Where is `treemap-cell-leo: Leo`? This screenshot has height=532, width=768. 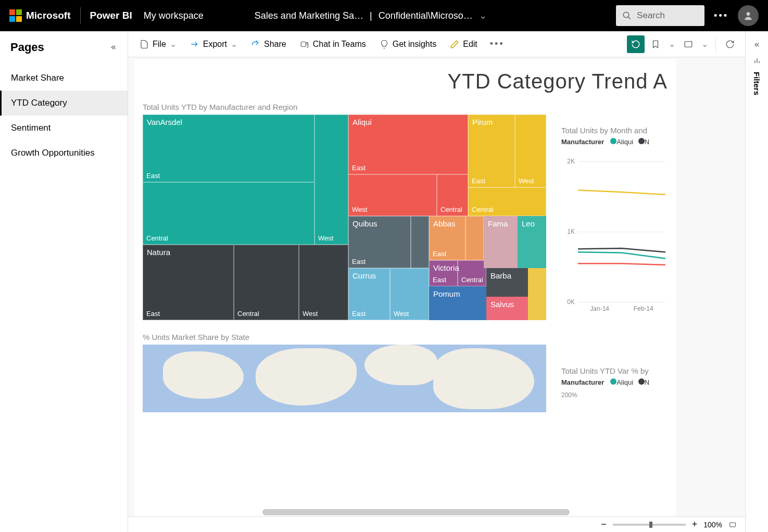 treemap-cell-leo: Leo is located at coordinates (532, 242).